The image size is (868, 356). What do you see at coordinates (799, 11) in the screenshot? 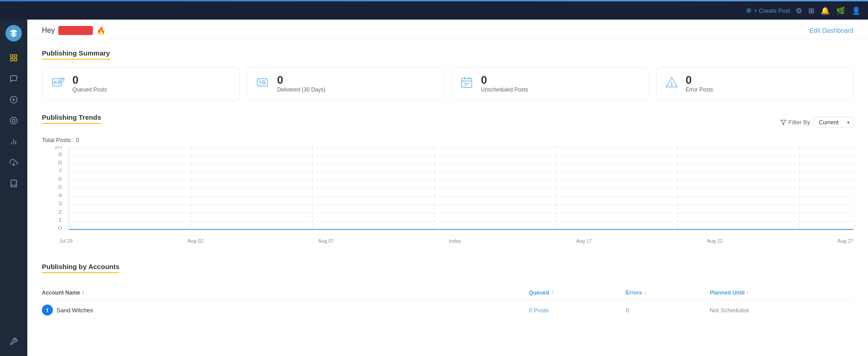
I see `gear-icon: ⚙` at bounding box center [799, 11].